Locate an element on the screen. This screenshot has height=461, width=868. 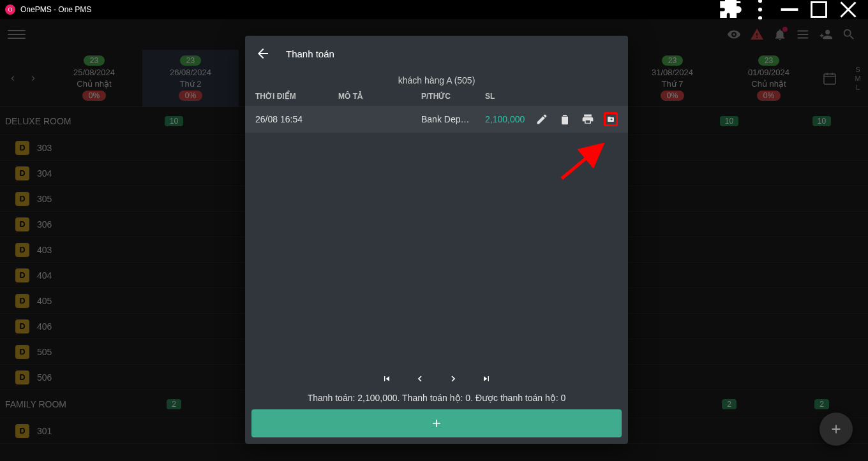
move-to-folder-icon is located at coordinates (611, 119).